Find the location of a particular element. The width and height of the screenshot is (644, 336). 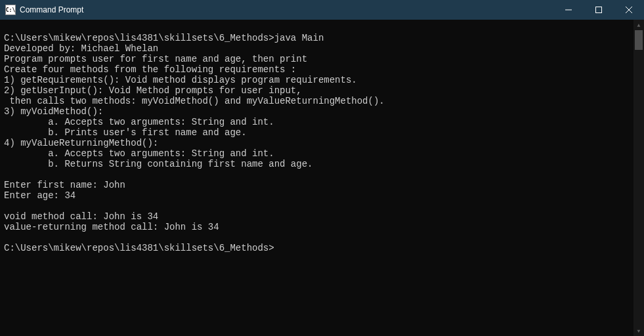

window-title: Command Prompt is located at coordinates (286, 10).